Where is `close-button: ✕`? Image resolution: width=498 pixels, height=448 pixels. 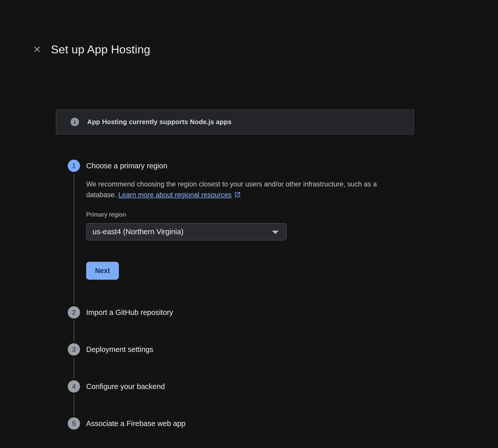
close-button: ✕ is located at coordinates (37, 50).